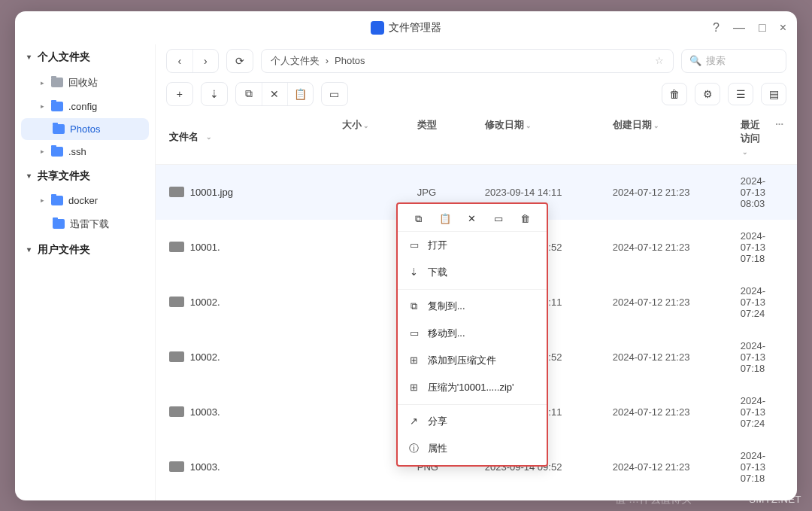 This screenshot has width=812, height=511. I want to click on watermark-left: 值 …什么值得买, so click(653, 500).